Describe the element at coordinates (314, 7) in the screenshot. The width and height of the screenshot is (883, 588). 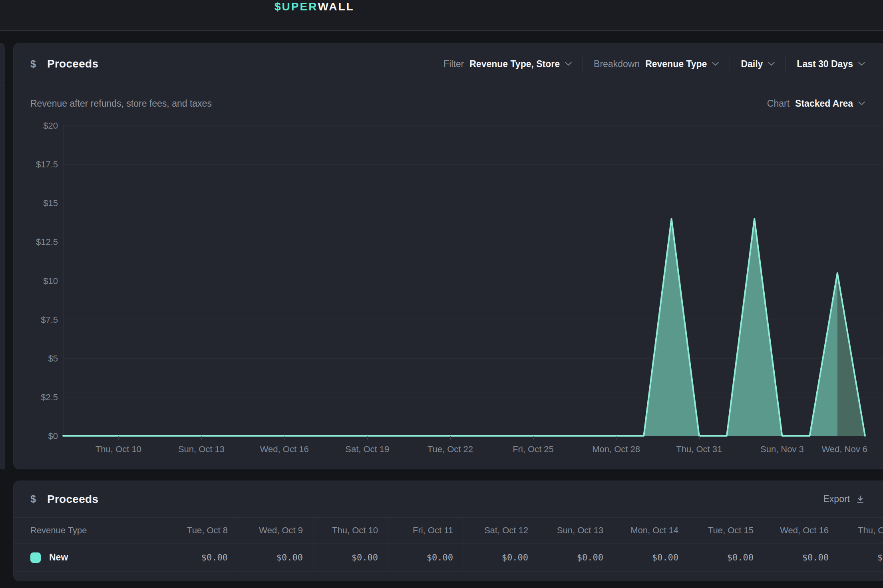
I see `superwall-logo: $UPERWALL` at that location.